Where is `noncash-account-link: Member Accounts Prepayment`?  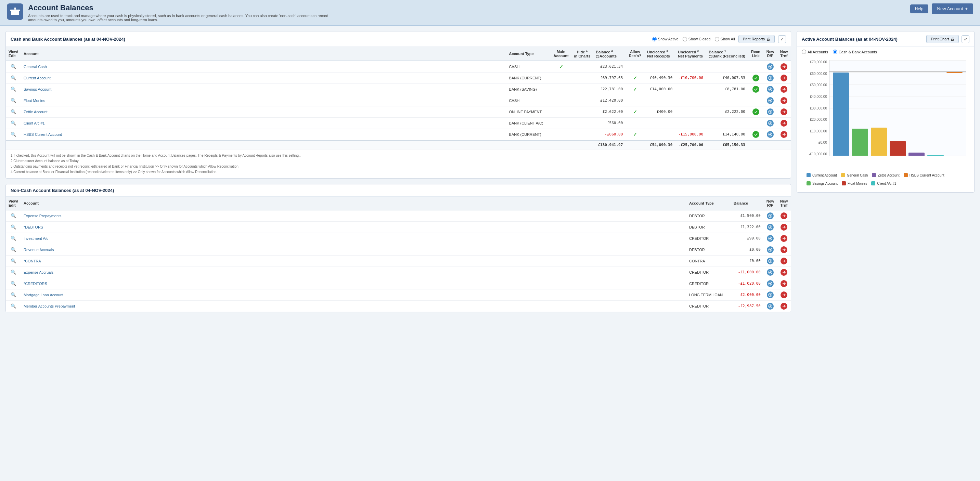 noncash-account-link: Member Accounts Prepayment is located at coordinates (49, 306).